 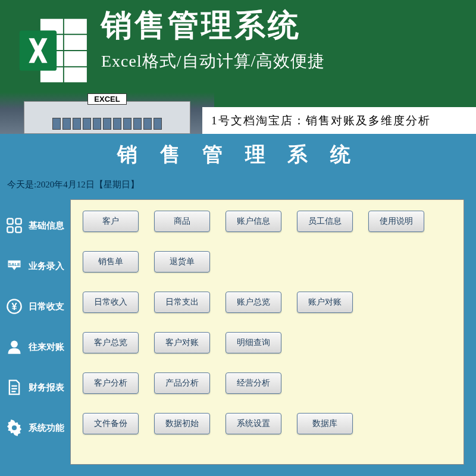 What do you see at coordinates (111, 302) in the screenshot?
I see `daily-income-button: 日常收入` at bounding box center [111, 302].